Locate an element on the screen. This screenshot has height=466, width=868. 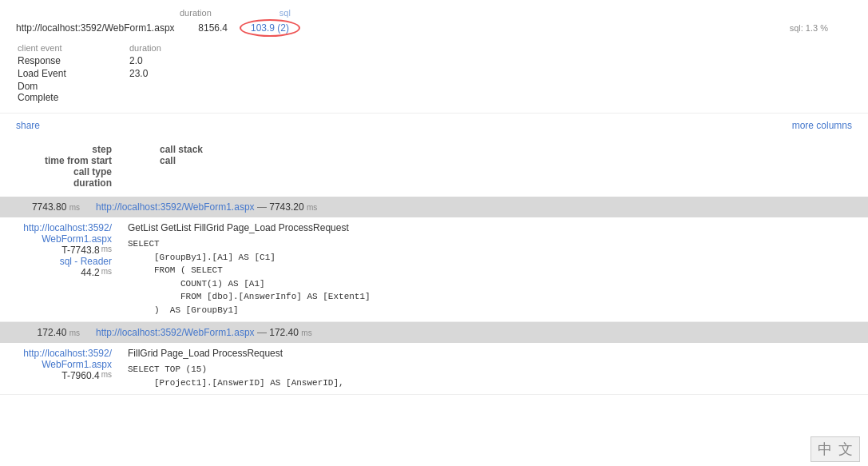
event-row-load: Load Event 23.0 is located at coordinates (434, 74).